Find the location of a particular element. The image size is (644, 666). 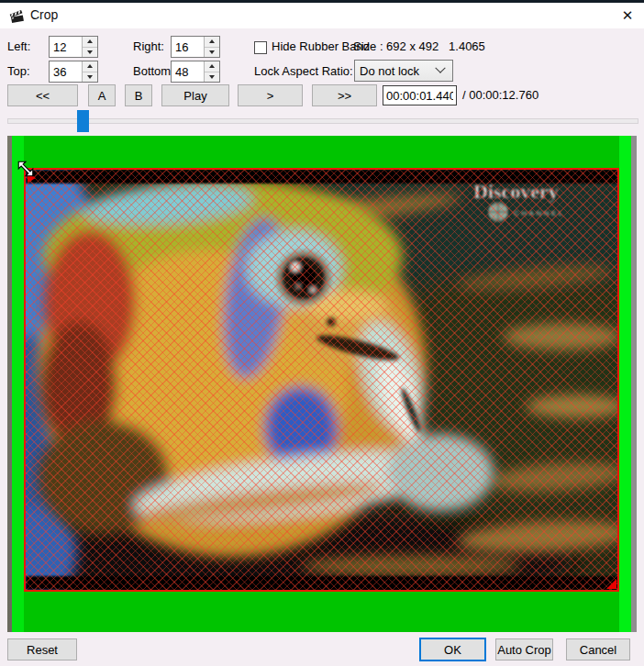

titlebar: Crop ✕ is located at coordinates (322, 16).